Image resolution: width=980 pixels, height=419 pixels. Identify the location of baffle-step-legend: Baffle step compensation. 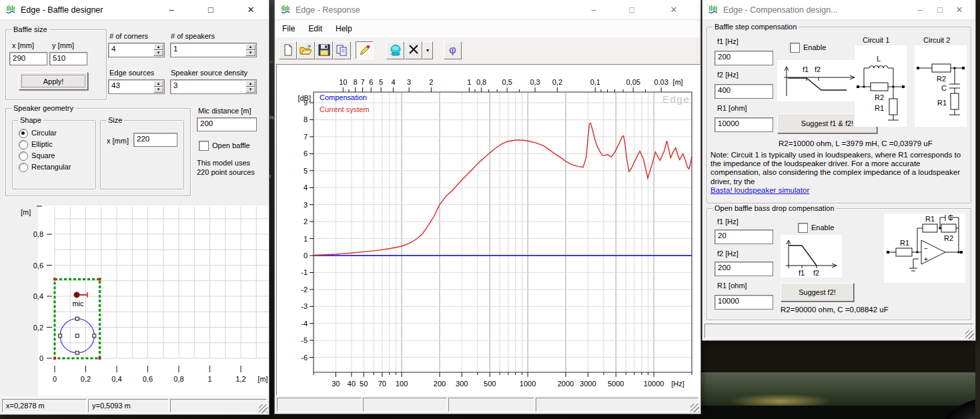
(755, 27).